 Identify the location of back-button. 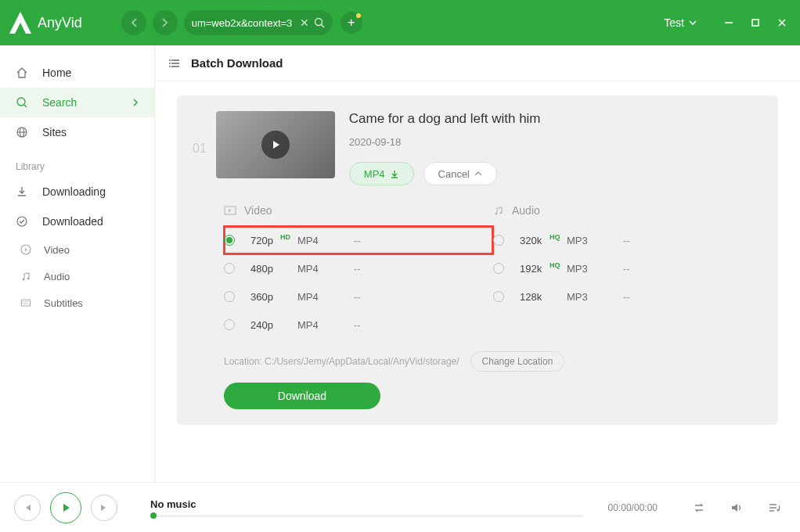
(134, 23).